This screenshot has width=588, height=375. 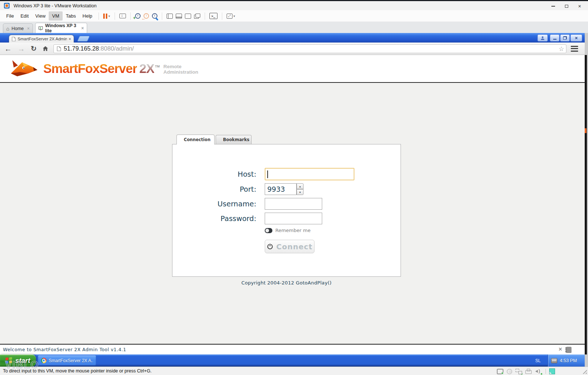 What do you see at coordinates (510, 372) in the screenshot?
I see `cd-rom-icon` at bounding box center [510, 372].